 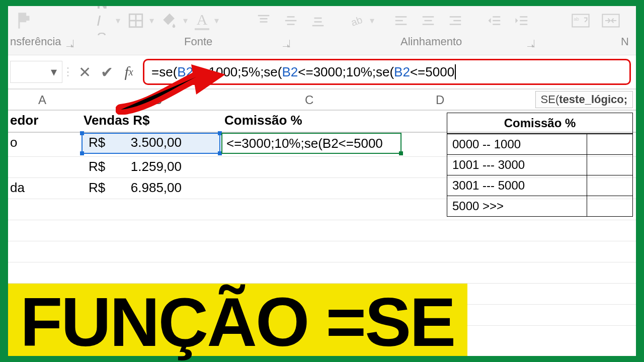 I want to click on ribbon-groups: nsferência Fonte Alinhamento N, so click(x=322, y=45).